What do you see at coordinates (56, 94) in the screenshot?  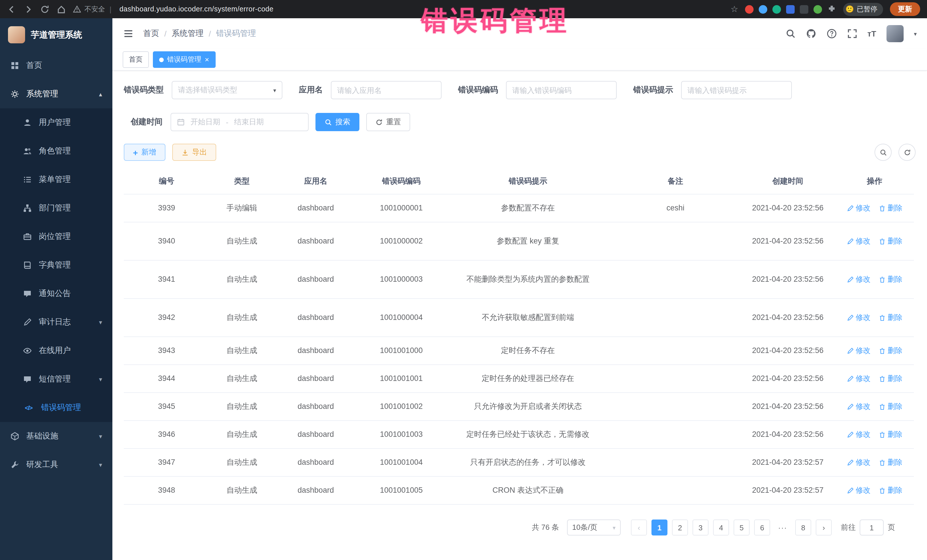 I see `sidebar-item-system: 系统管理 ▴` at bounding box center [56, 94].